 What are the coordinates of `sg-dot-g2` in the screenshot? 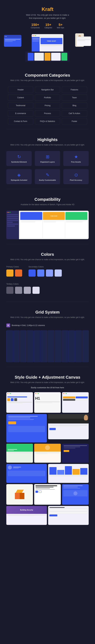 It's located at (39, 394).